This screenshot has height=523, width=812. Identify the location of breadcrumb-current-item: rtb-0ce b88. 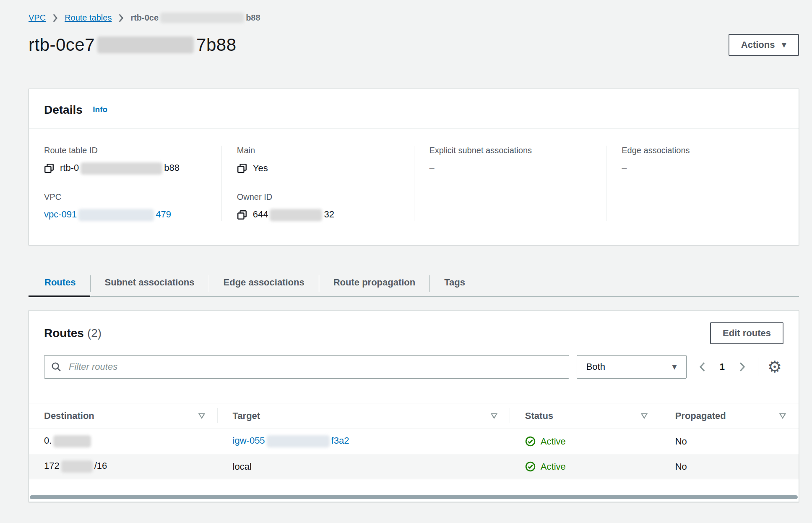
(195, 18).